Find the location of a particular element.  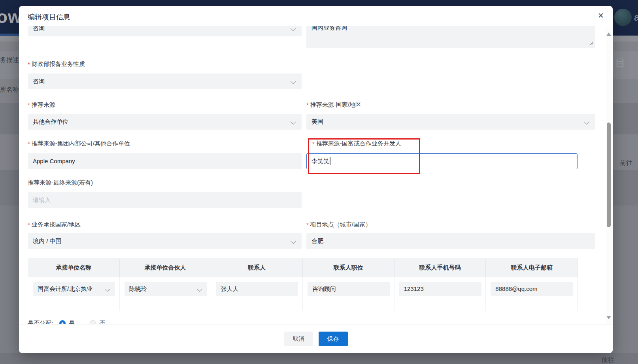

col-header-unit-name: 承接单位名称 is located at coordinates (74, 268).